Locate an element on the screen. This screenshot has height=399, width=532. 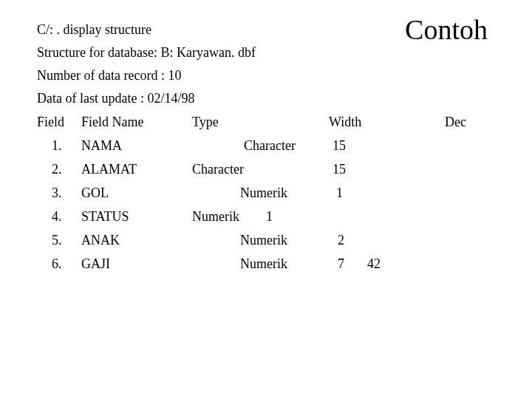
row-num: 4. is located at coordinates (57, 216).